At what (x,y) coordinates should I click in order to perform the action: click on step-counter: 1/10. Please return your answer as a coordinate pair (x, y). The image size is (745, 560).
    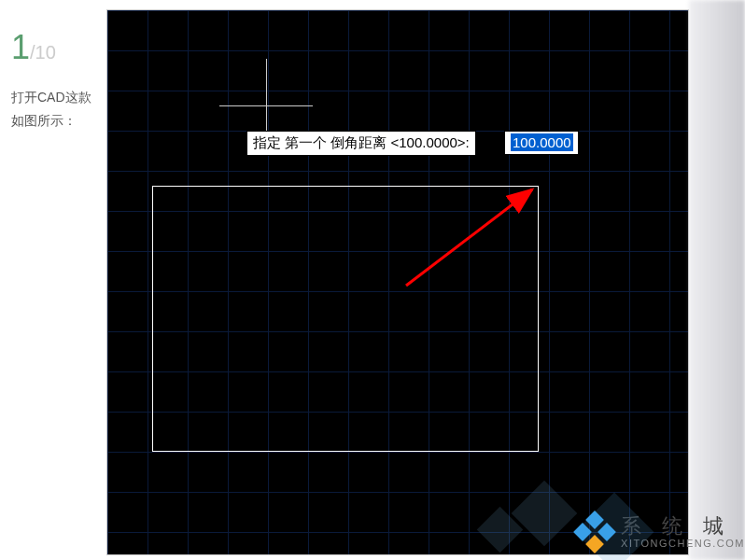
    Looking at the image, I should click on (53, 48).